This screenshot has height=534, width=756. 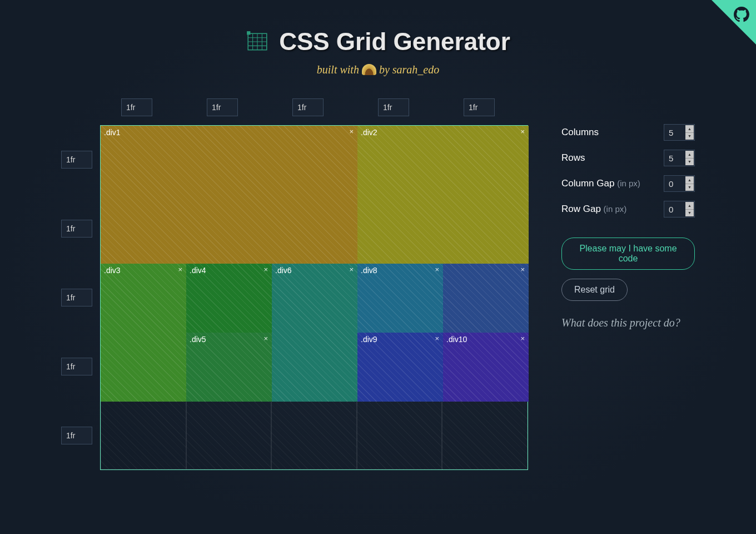 I want to click on author-link: sarah_edo, so click(x=416, y=70).